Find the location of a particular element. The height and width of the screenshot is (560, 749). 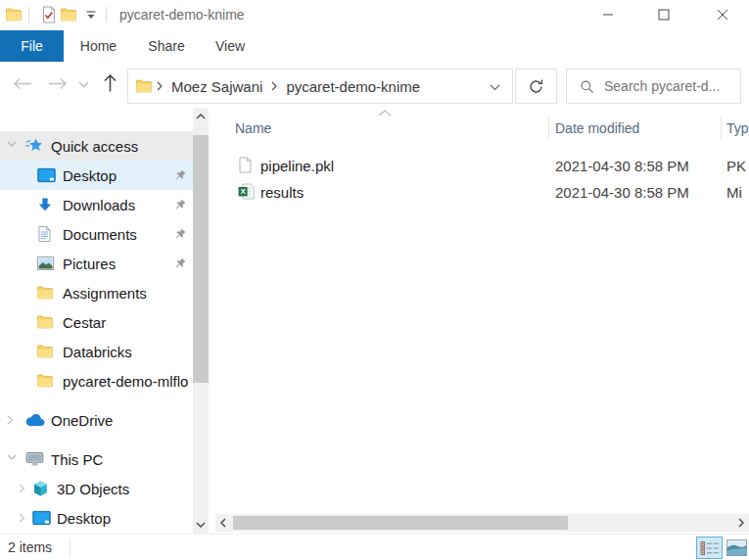

sidebar-item-documents: Documents is located at coordinates (96, 234).